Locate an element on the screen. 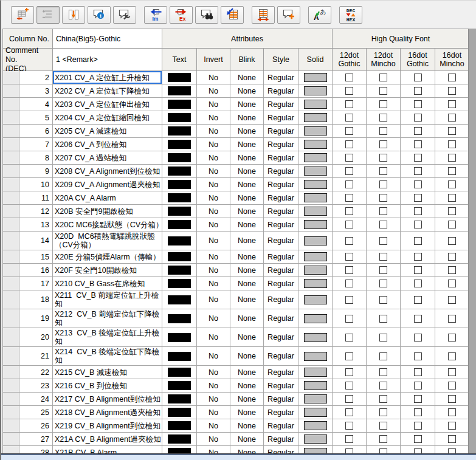  comment-number-cell: 24 is located at coordinates (36, 399).